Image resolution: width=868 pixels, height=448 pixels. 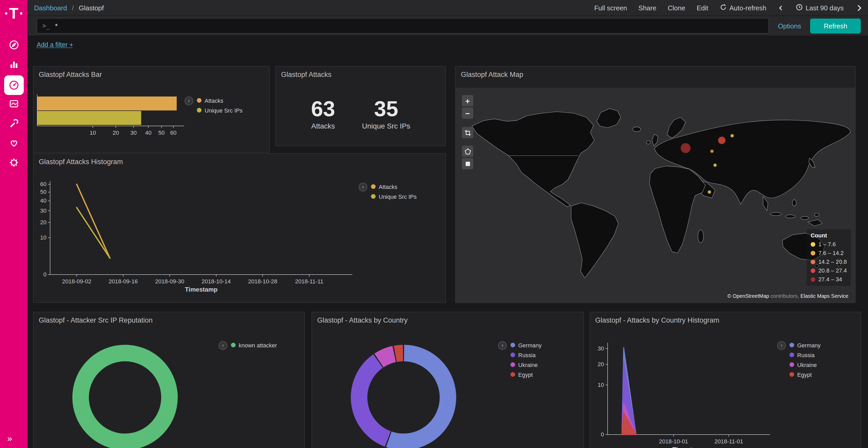 What do you see at coordinates (677, 8) in the screenshot?
I see `clone-button: Clone` at bounding box center [677, 8].